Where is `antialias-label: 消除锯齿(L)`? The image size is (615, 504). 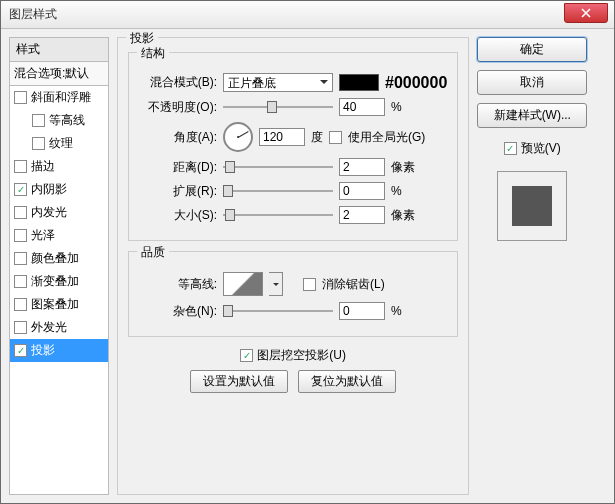 antialias-label: 消除锯齿(L) is located at coordinates (354, 284).